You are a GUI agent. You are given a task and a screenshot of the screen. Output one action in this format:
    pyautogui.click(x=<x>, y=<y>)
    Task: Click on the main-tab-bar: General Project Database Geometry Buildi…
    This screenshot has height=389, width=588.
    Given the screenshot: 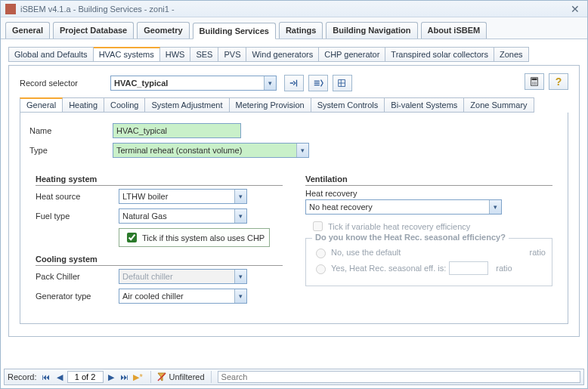 What is the action you would take?
    pyautogui.click(x=294, y=29)
    